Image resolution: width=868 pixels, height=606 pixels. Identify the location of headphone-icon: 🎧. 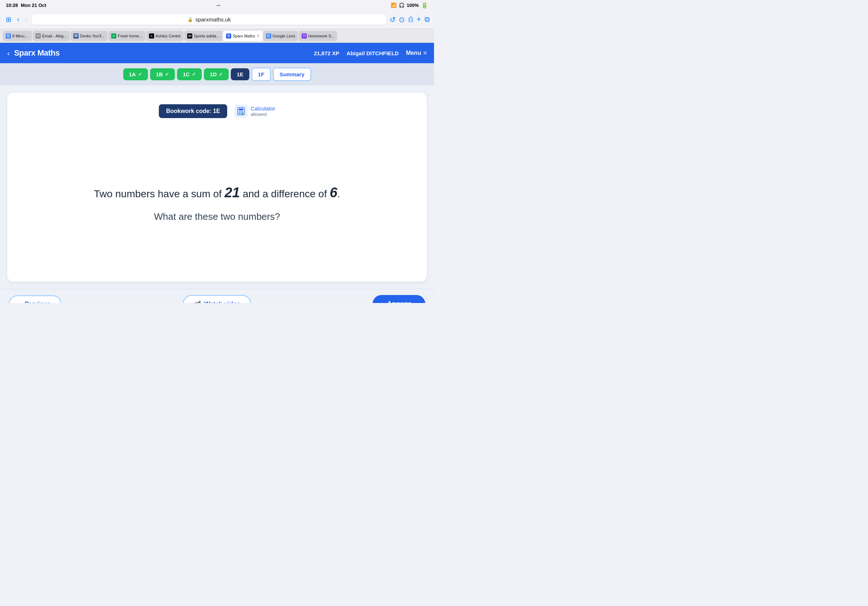
(401, 5).